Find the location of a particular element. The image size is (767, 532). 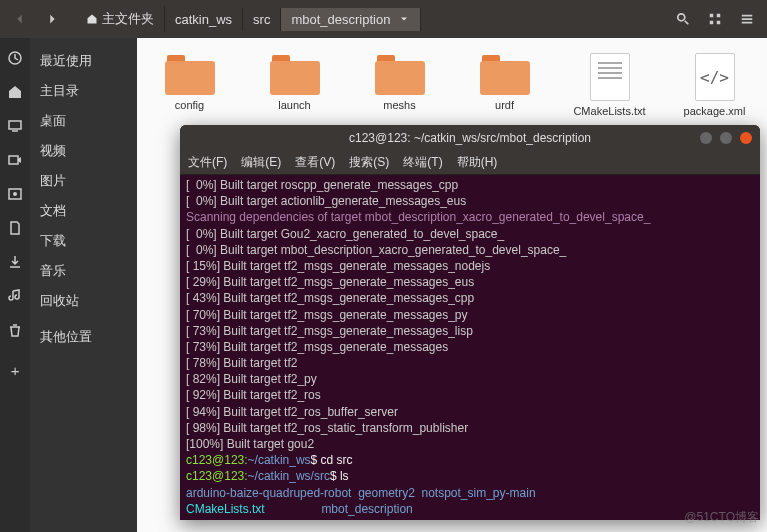

search-button is located at coordinates (683, 19).